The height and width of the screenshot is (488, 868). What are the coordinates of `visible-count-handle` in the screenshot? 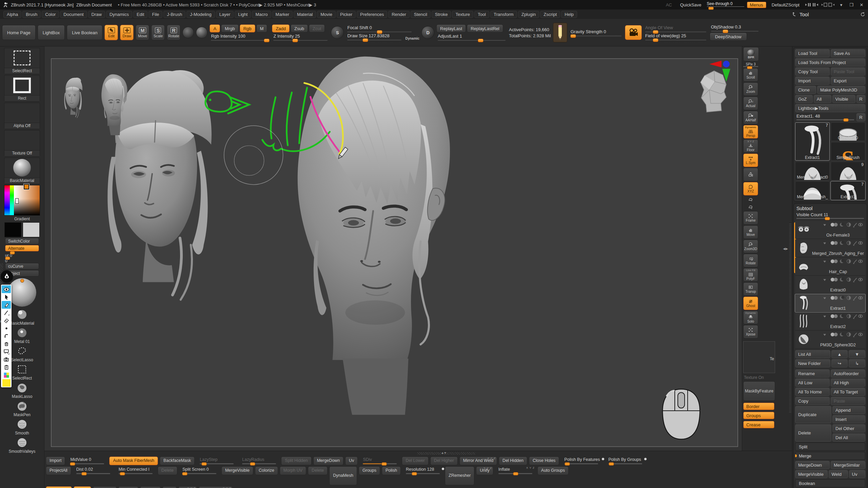 It's located at (827, 219).